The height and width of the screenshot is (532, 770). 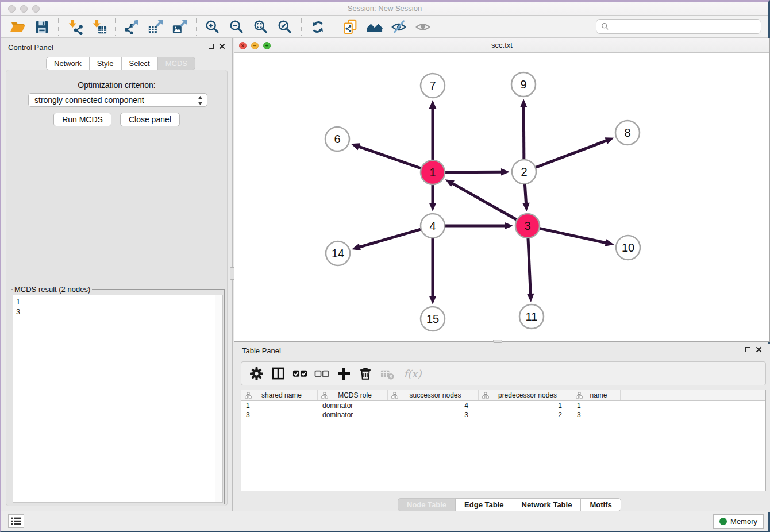 I want to click on node-label-15: 15, so click(x=433, y=319).